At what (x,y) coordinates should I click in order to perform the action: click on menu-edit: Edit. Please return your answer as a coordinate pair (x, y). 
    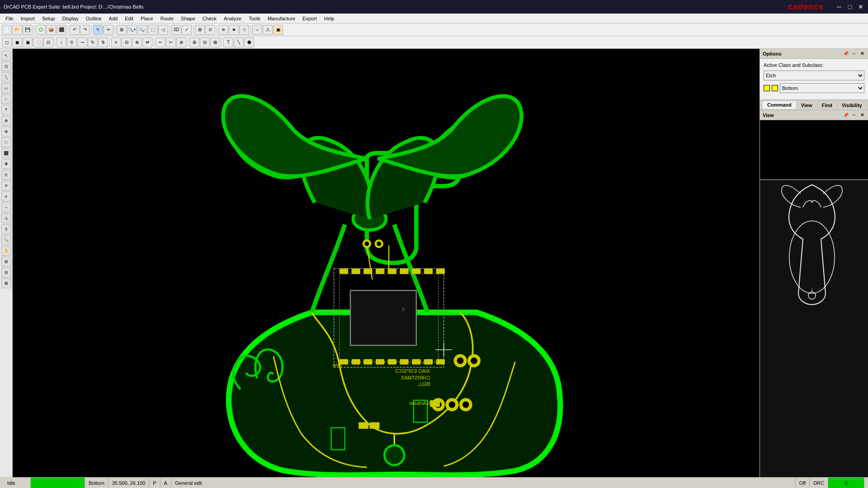
    Looking at the image, I should click on (129, 19).